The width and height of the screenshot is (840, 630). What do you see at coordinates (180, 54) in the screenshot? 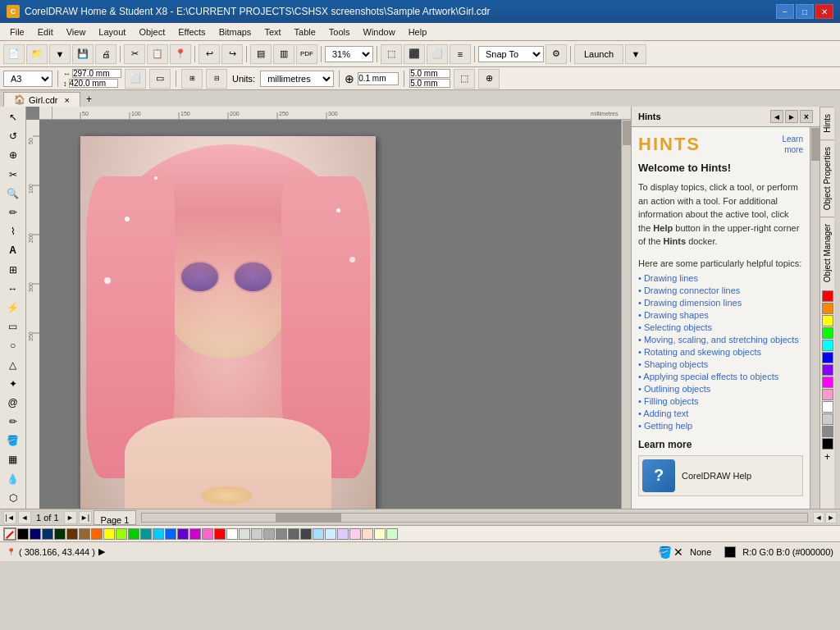
I see `paste-button: 📍` at bounding box center [180, 54].